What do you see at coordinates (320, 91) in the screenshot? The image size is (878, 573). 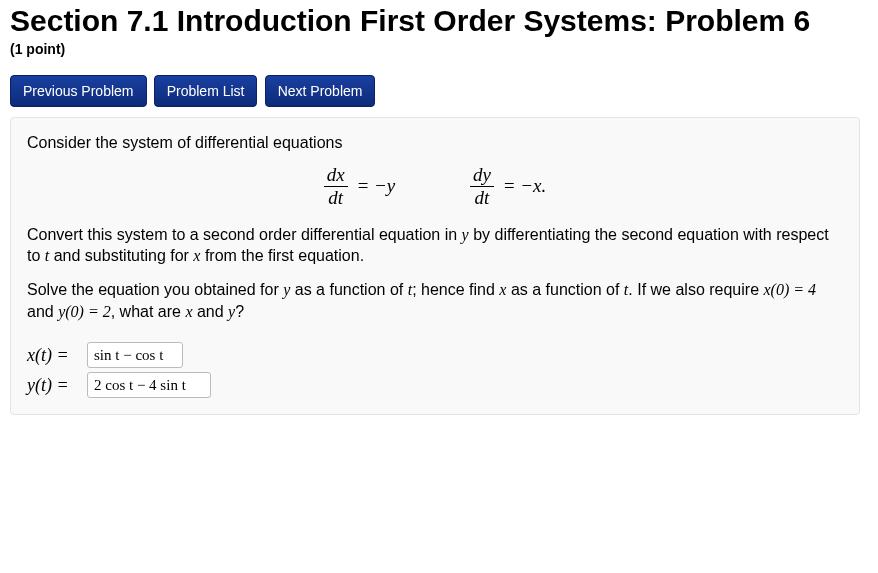 I see `next-problem-button: Next Problem` at bounding box center [320, 91].